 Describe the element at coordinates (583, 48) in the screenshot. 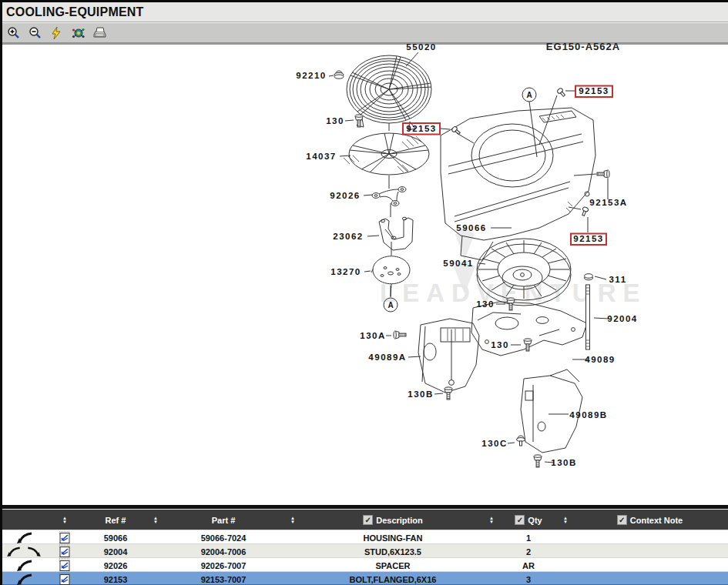

I see `drawing-code: EG150-A562A` at that location.